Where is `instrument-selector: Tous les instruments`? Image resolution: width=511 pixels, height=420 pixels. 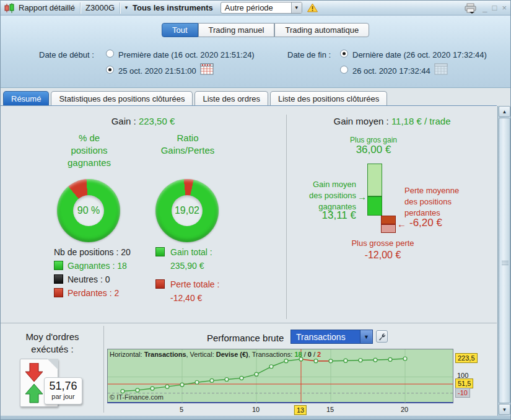 instrument-selector: Tous les instruments is located at coordinates (173, 7).